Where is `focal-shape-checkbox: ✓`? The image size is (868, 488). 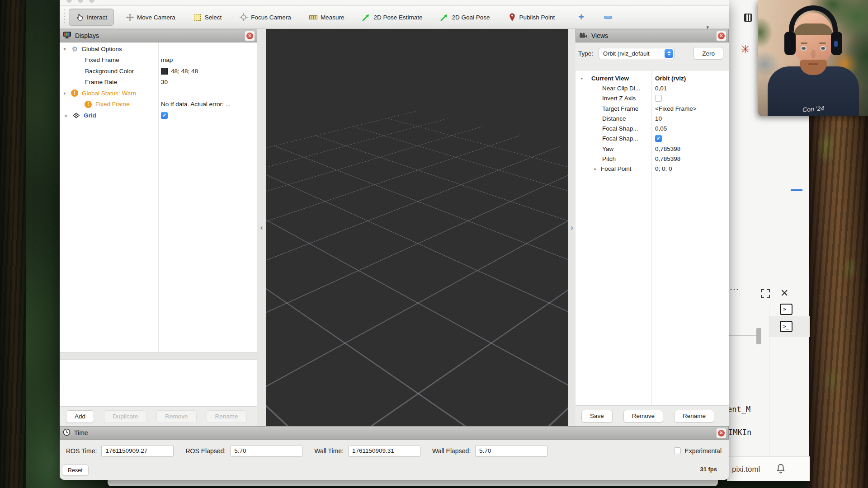
focal-shape-checkbox: ✓ is located at coordinates (658, 138).